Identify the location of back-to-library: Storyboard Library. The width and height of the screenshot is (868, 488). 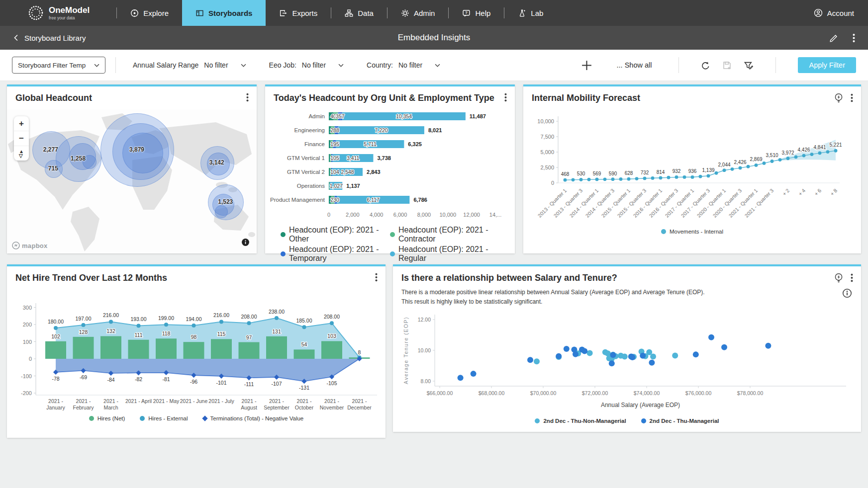
(49, 38).